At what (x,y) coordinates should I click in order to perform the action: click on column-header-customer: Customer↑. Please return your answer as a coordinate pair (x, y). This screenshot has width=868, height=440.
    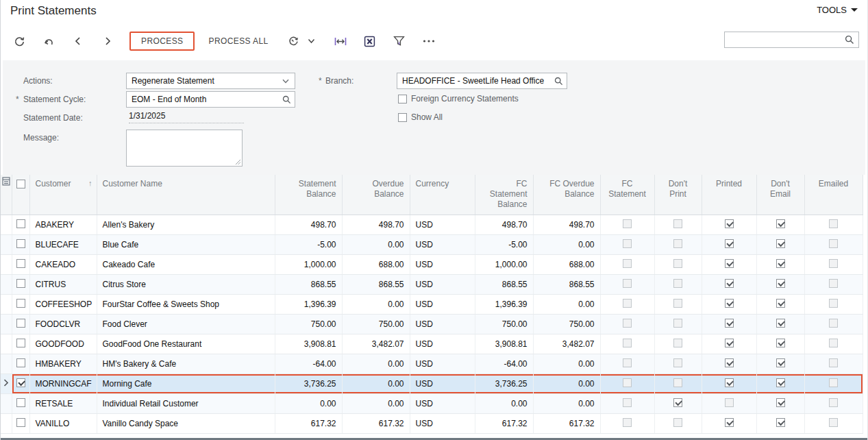
    Looking at the image, I should click on (63, 195).